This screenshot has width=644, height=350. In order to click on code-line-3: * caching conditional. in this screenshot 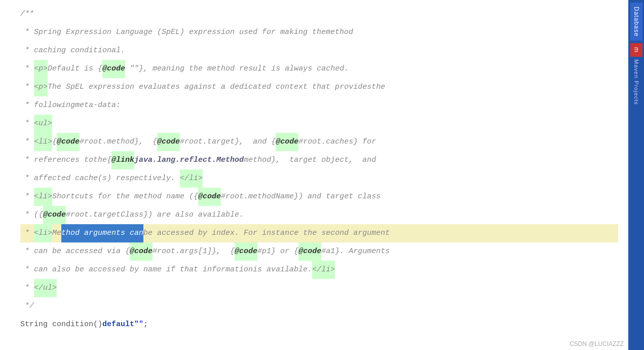, I will do `click(319, 51)`.